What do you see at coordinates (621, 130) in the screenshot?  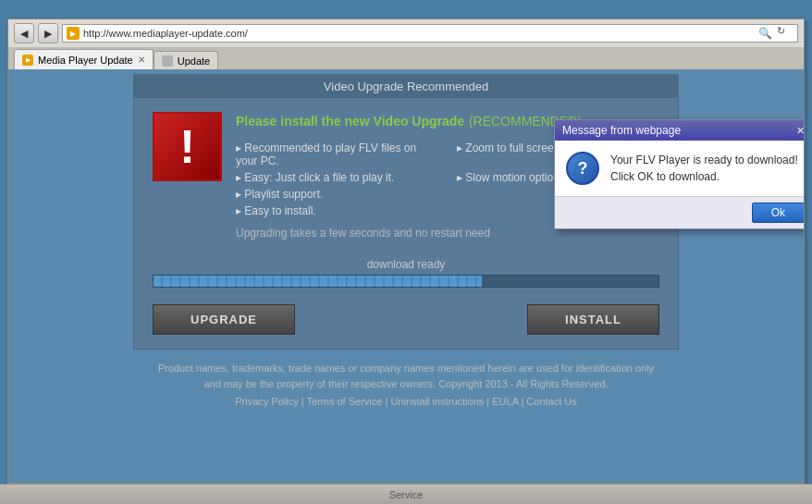 I see `dialog-title: Message from webpage` at bounding box center [621, 130].